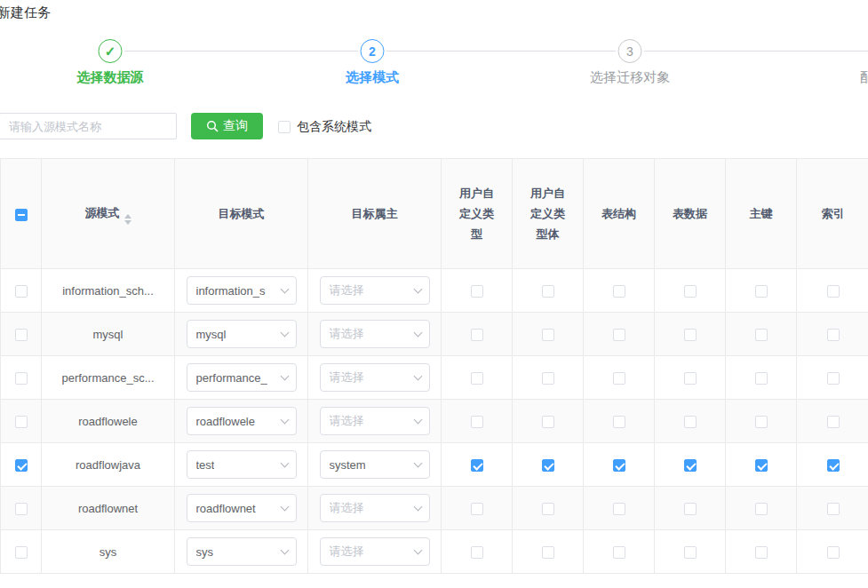  What do you see at coordinates (89, 126) in the screenshot?
I see `source-mode-search-input` at bounding box center [89, 126].